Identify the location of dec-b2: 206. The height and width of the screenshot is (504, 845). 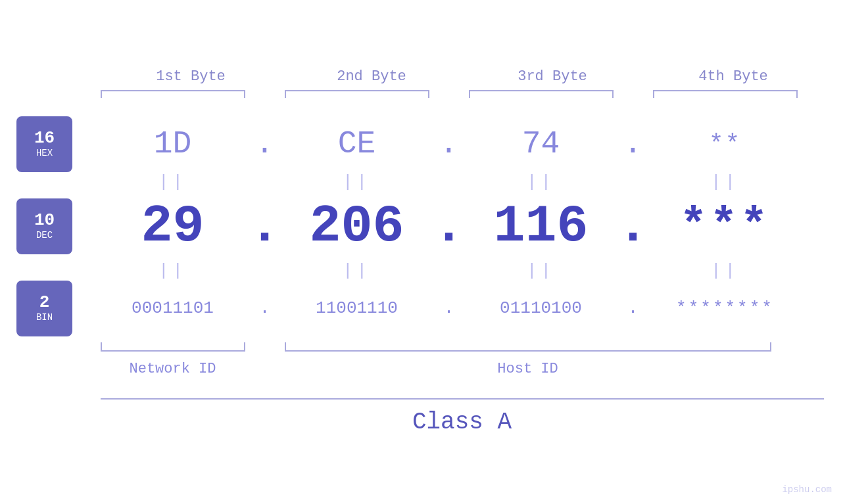
(357, 226).